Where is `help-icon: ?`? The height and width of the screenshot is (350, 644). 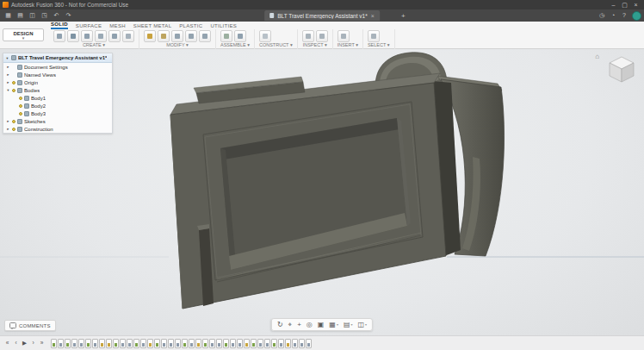 help-icon: ? is located at coordinates (624, 16).